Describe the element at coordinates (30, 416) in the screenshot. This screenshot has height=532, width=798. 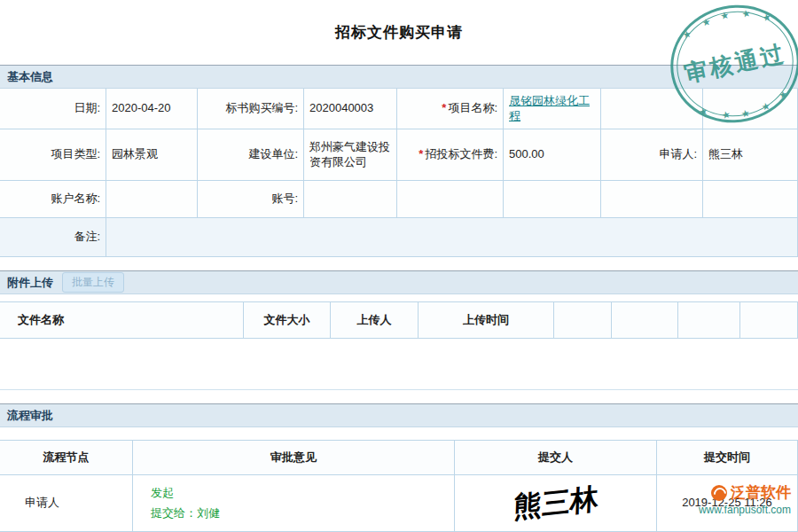
I see `section-title: 流程审批` at that location.